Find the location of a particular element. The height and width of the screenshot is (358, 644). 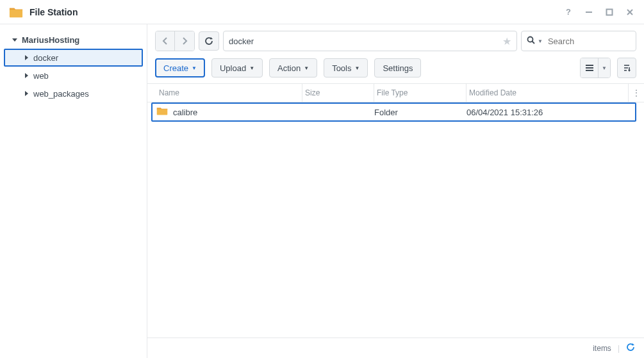

col-type: File Type is located at coordinates (420, 93).